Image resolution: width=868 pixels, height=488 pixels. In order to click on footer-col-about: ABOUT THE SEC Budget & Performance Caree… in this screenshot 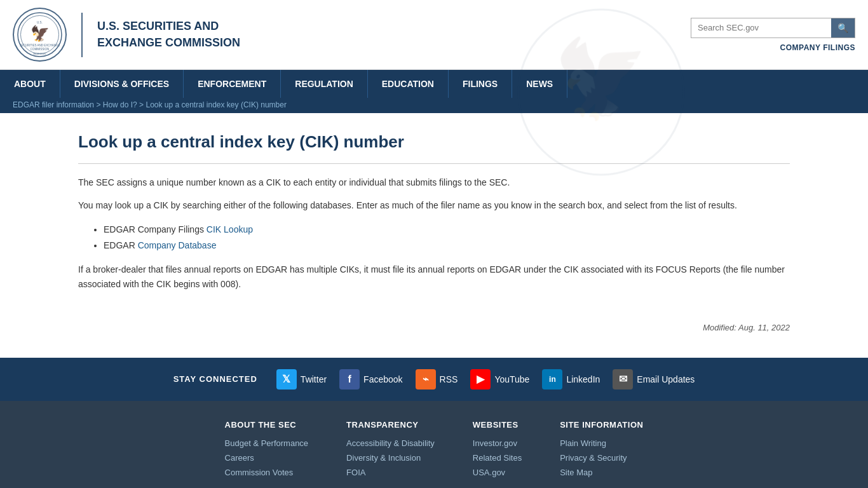, I will do `click(267, 451)`.